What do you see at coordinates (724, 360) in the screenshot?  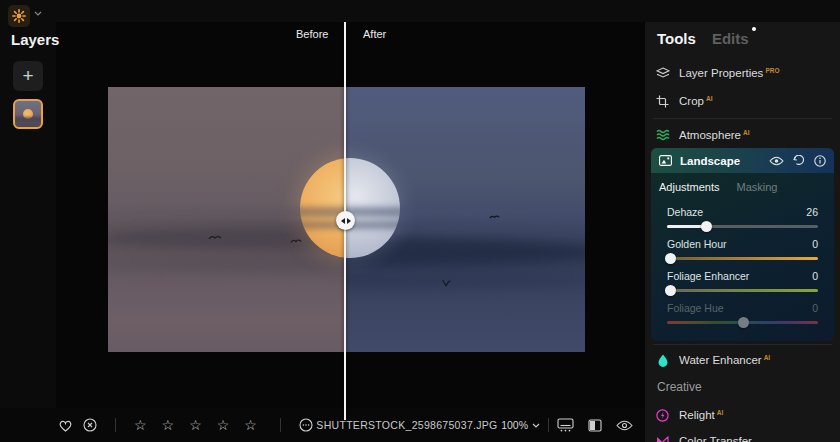 I see `tool-label: Water EnhancerAI` at bounding box center [724, 360].